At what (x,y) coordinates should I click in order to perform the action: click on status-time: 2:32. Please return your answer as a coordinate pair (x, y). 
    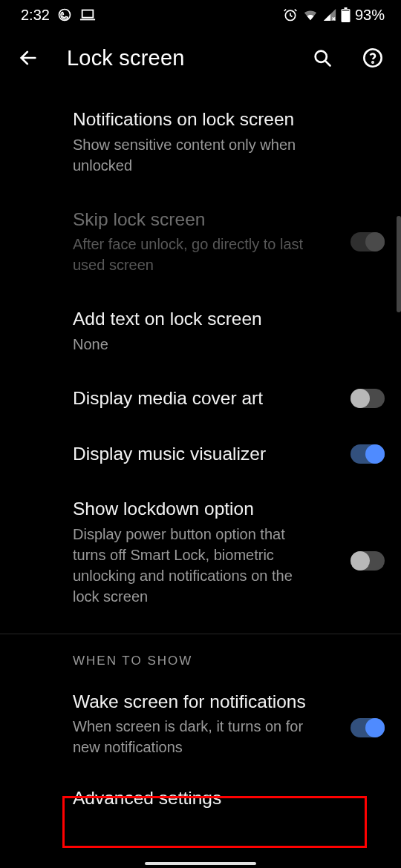
    Looking at the image, I should click on (36, 15).